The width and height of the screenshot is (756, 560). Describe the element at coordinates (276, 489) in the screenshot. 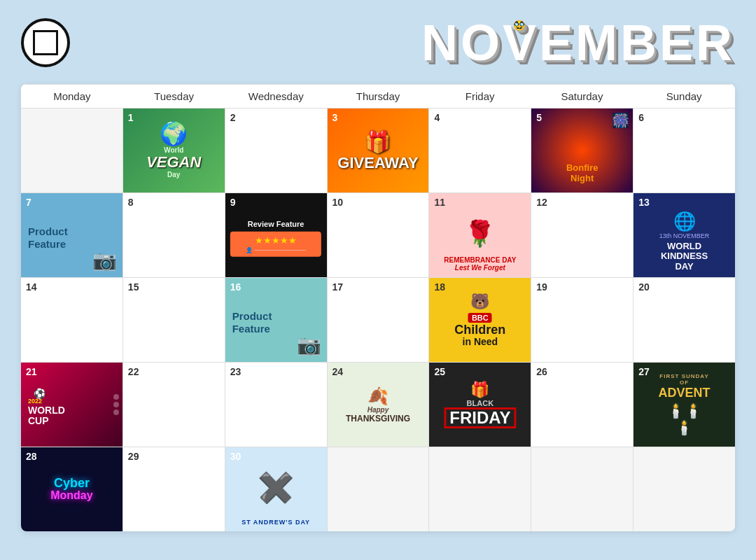

I see `calendar-cell: 30✖️ ST ANDREW'S DAY` at that location.